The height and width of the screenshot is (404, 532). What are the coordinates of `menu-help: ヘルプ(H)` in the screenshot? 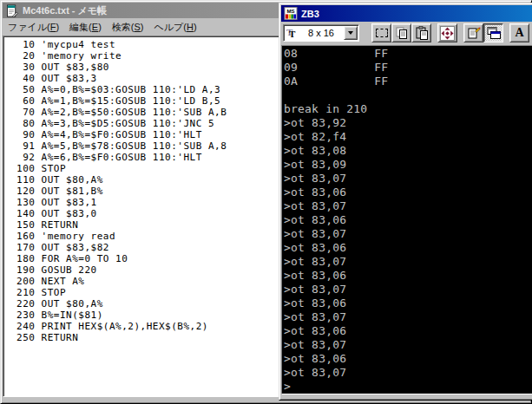 It's located at (175, 28).